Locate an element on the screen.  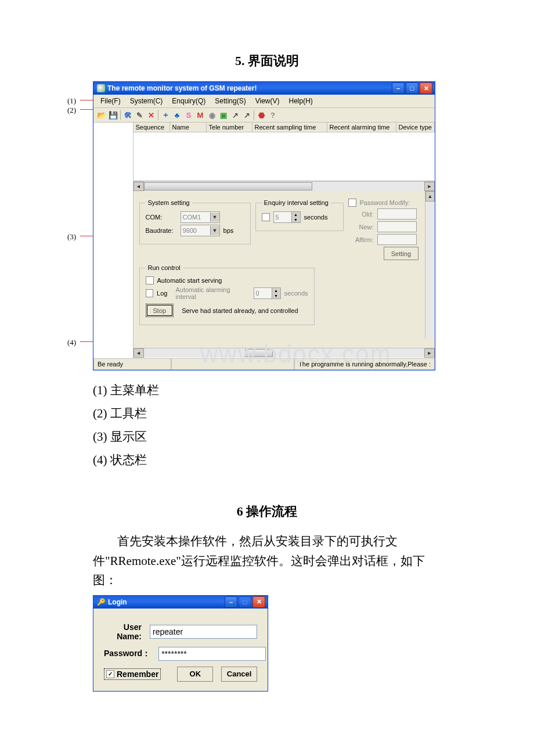
enquiry-spinner: 5 ▲▼ is located at coordinates (287, 217).